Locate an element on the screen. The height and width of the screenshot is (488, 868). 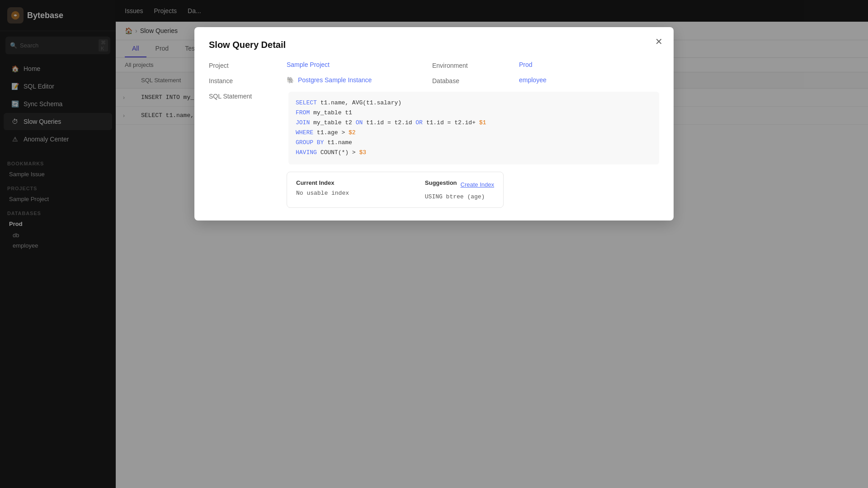
sql-kw-where: WHERE is located at coordinates (305, 133).